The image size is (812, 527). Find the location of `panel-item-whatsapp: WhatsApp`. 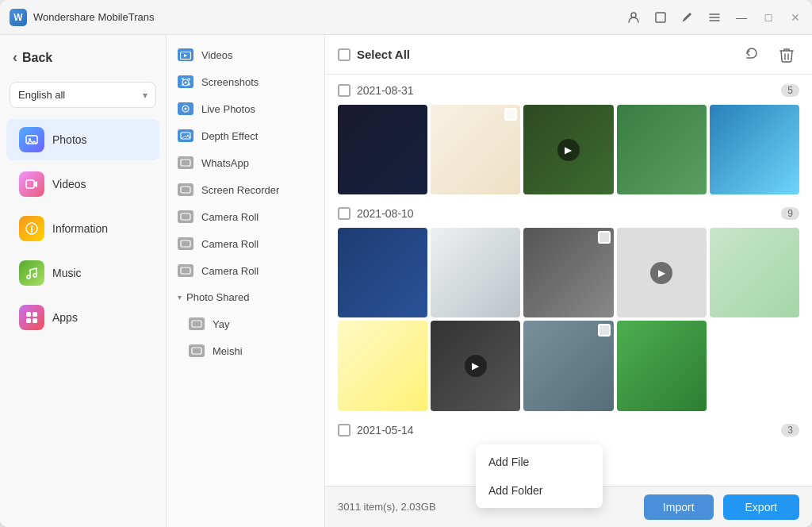

panel-item-whatsapp: WhatsApp is located at coordinates (246, 163).